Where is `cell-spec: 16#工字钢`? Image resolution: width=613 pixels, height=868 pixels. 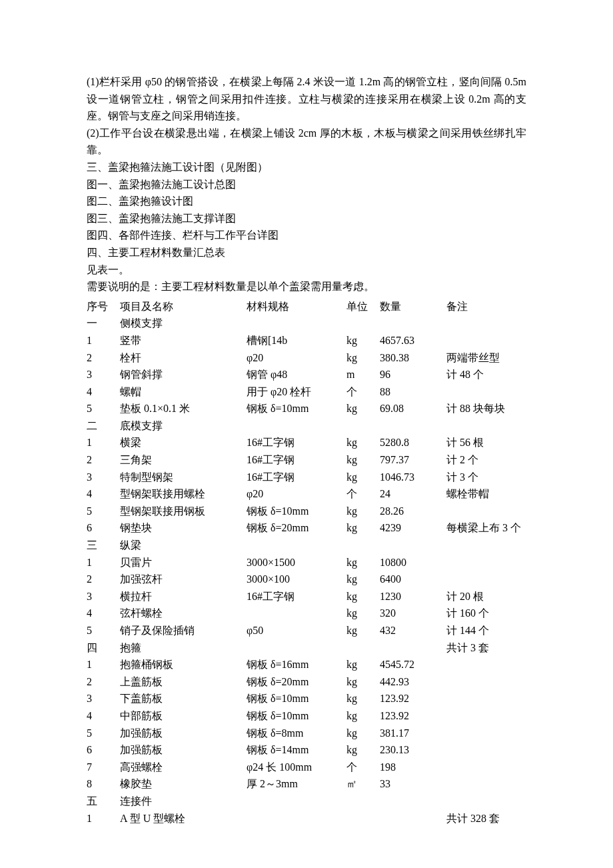
cell-spec: 16#工字钢 is located at coordinates (297, 443).